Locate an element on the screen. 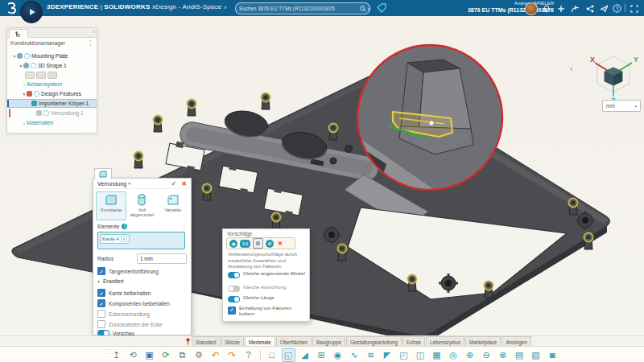  tag-icon is located at coordinates (382, 8).